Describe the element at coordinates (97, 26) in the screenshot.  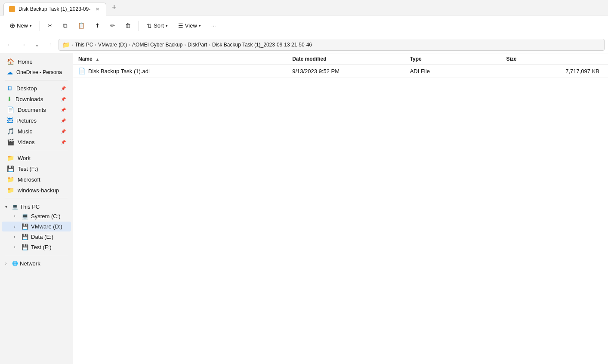
I see `share-button: ⬆` at that location.